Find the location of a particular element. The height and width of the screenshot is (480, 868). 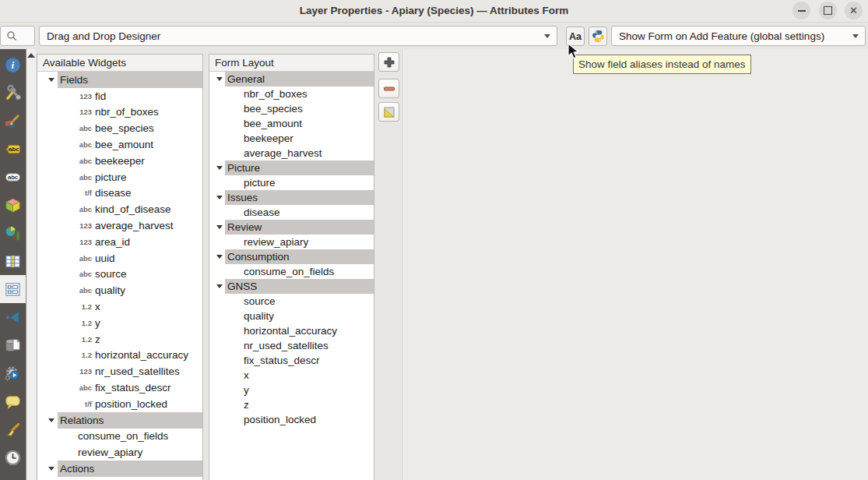

minimize-button is located at coordinates (802, 11).